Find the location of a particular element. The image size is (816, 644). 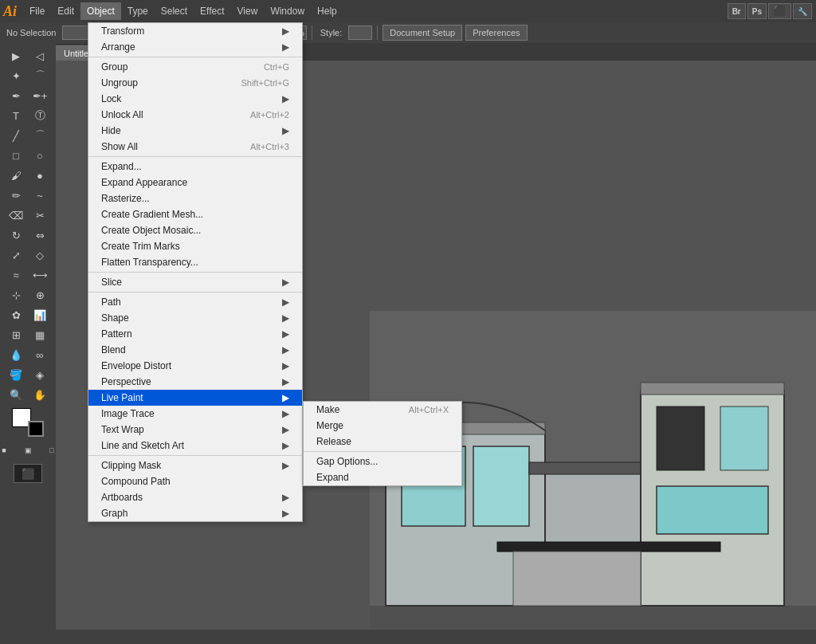

preferences-btn: Preferences is located at coordinates (496, 33).